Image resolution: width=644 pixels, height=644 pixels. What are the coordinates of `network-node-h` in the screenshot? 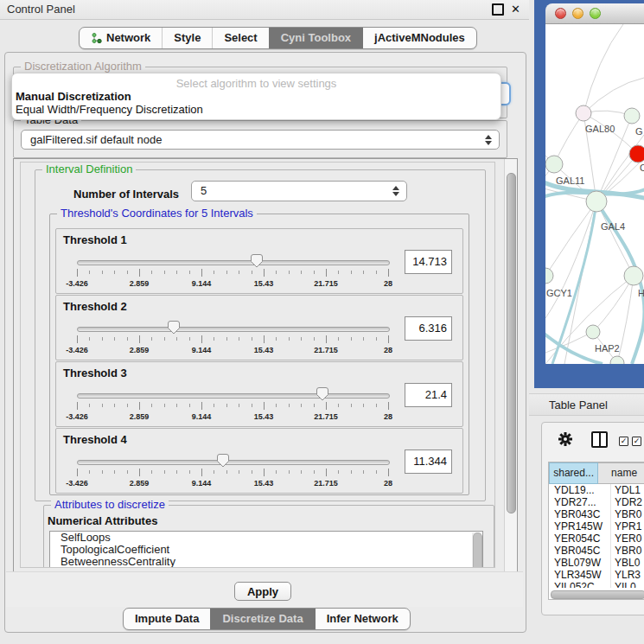 It's located at (634, 276).